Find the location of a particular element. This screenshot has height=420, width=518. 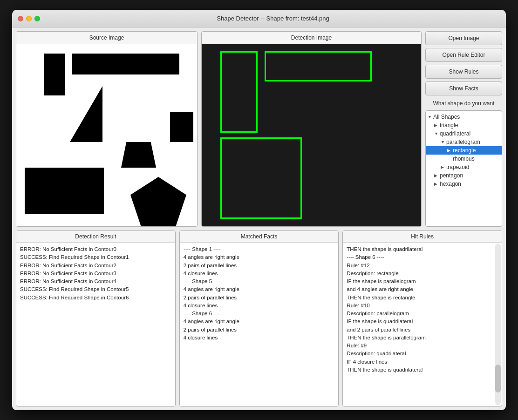

what-shape-label: What shape do you want is located at coordinates (464, 103).